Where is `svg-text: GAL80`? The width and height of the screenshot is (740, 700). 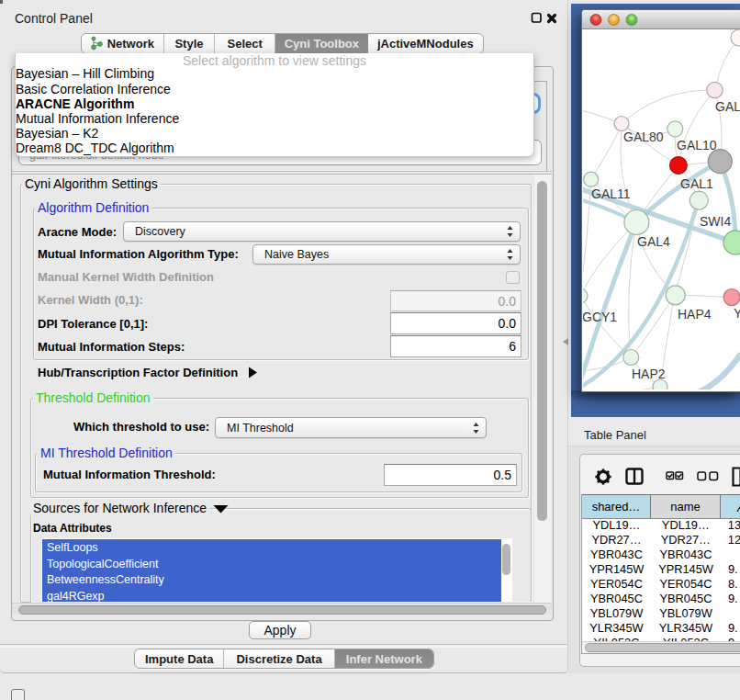 svg-text: GAL80 is located at coordinates (644, 137).